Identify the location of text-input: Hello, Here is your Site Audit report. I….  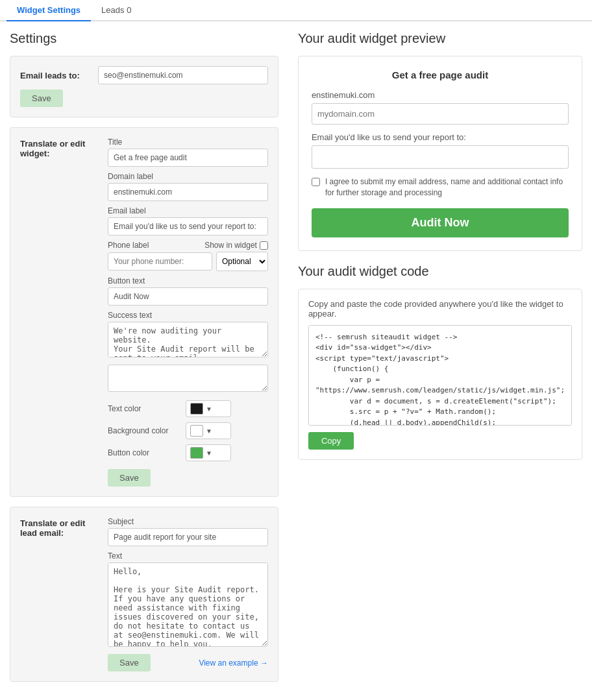
(188, 605).